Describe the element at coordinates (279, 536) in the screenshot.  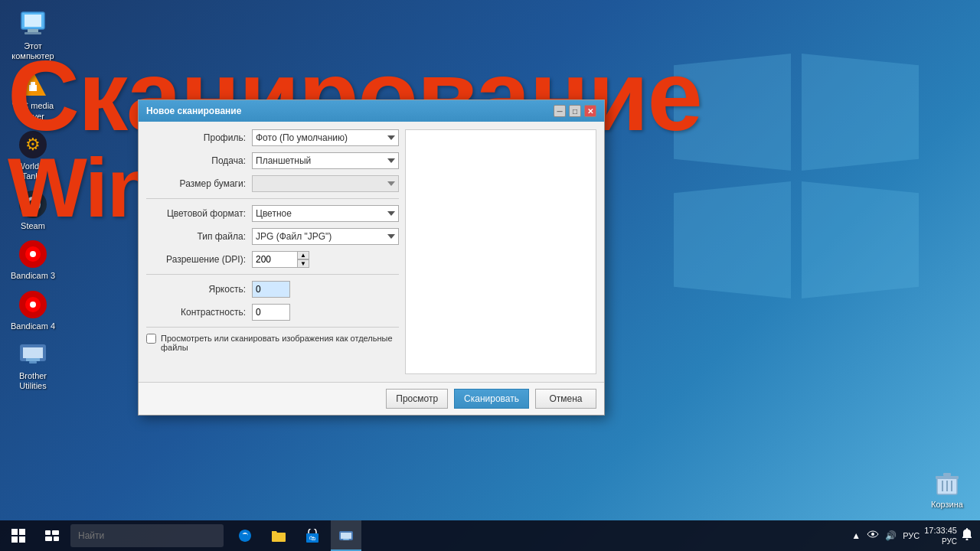
I see `taskbar-explorer-icon` at that location.